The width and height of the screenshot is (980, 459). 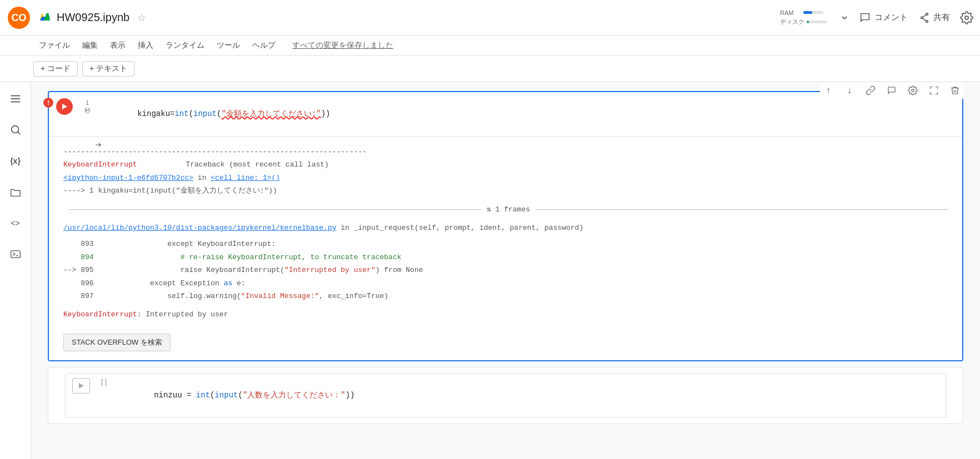 I want to click on stackoverflow-search-button: STACK OVERFLOW を検索, so click(x=117, y=342).